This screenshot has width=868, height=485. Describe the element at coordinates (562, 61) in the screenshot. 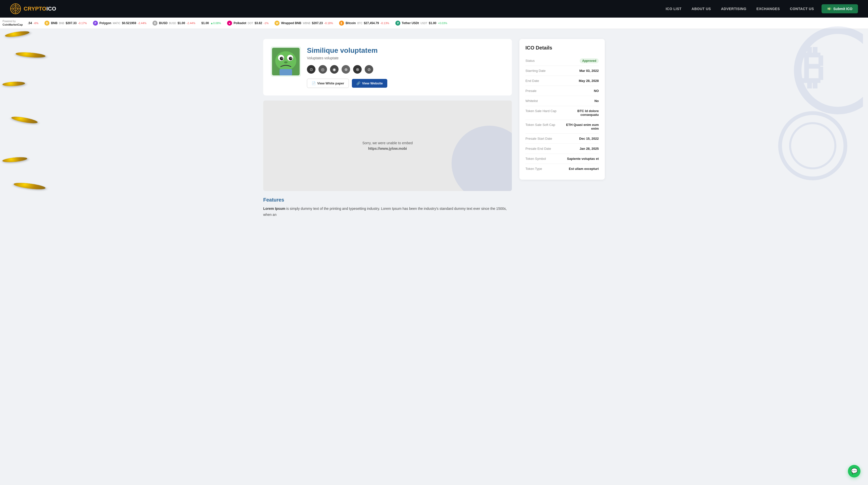

I see `detail-row: StatusApproved` at that location.